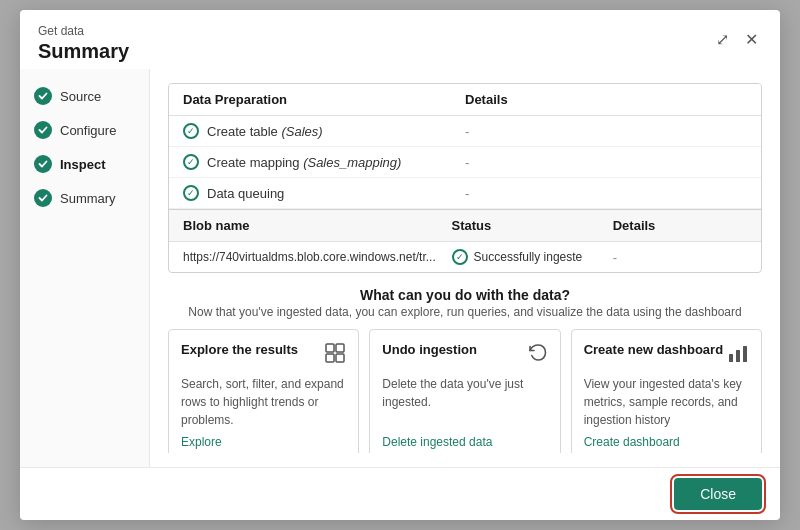 This screenshot has width=800, height=530. Describe the element at coordinates (335, 356) in the screenshot. I see `explore-icon` at that location.